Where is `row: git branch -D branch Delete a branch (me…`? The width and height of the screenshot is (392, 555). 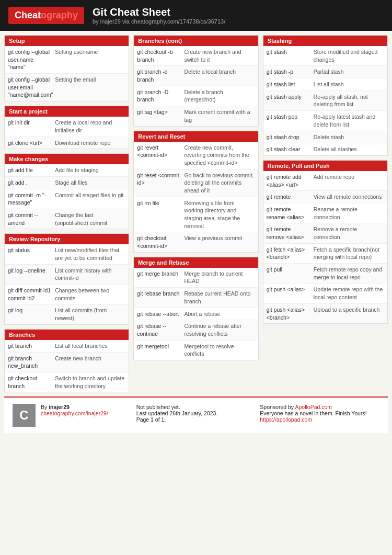 row: git branch -D branch Delete a branch (me… is located at coordinates (195, 96).